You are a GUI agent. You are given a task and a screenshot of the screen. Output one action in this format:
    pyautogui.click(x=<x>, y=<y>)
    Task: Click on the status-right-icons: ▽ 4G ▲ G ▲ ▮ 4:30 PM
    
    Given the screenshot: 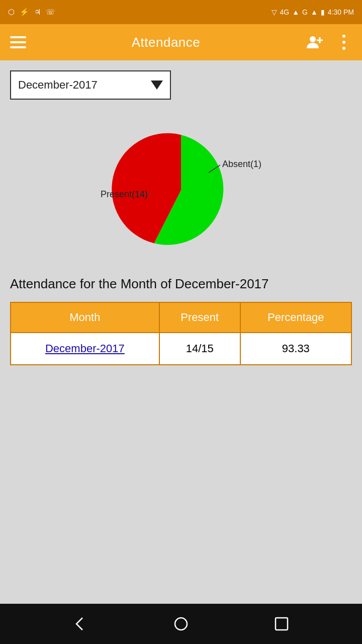 What is the action you would take?
    pyautogui.click(x=313, y=12)
    